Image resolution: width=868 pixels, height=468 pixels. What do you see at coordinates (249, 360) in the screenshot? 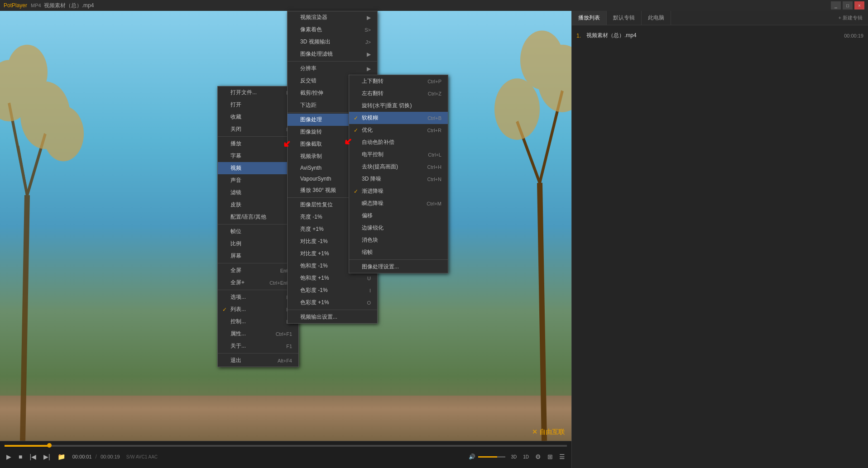
I see `menu-exit-label: 退出` at bounding box center [249, 360].